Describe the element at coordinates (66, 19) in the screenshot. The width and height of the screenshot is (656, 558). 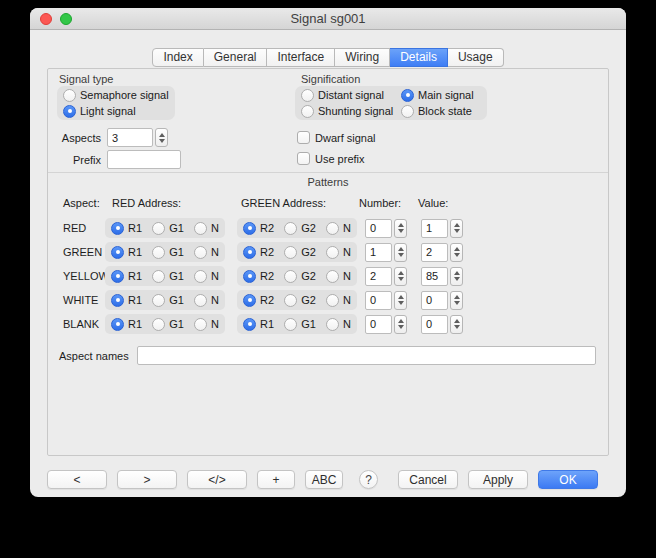
I see `zoom-button` at that location.